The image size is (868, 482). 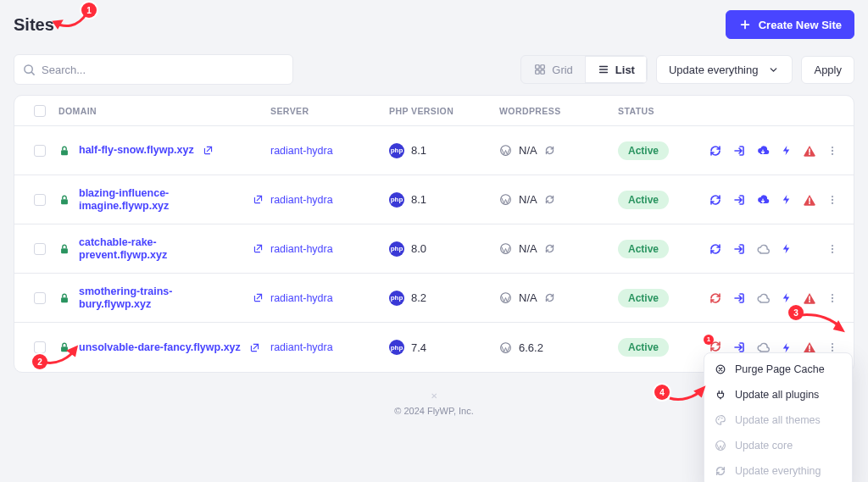 I want to click on plus-icon, so click(x=745, y=25).